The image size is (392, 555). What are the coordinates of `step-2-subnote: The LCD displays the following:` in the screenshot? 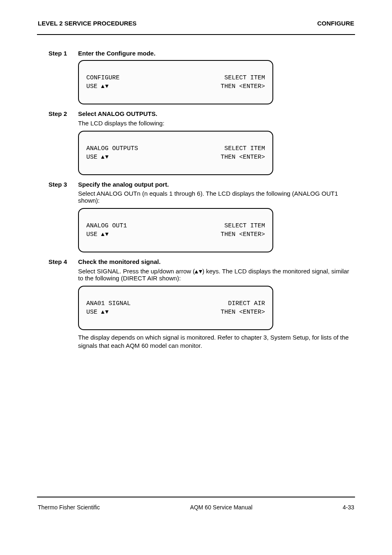 It's located at (217, 123).